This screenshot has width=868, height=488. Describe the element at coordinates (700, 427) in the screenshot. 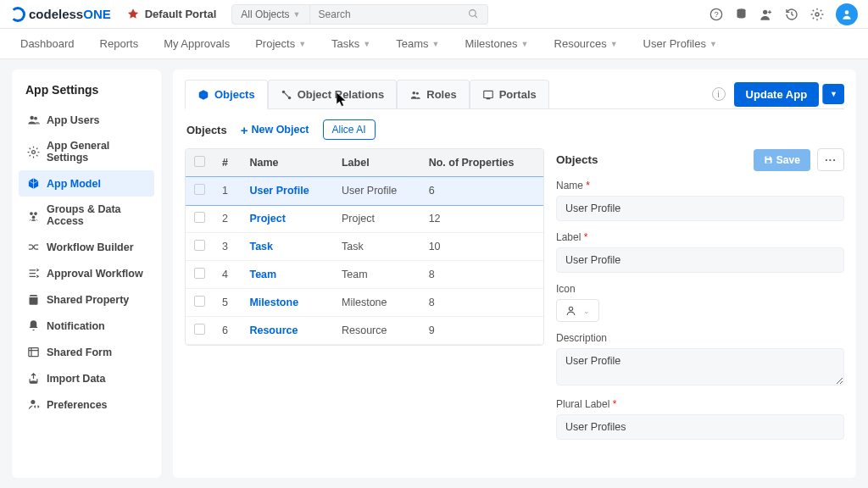

I see `plural-field` at that location.